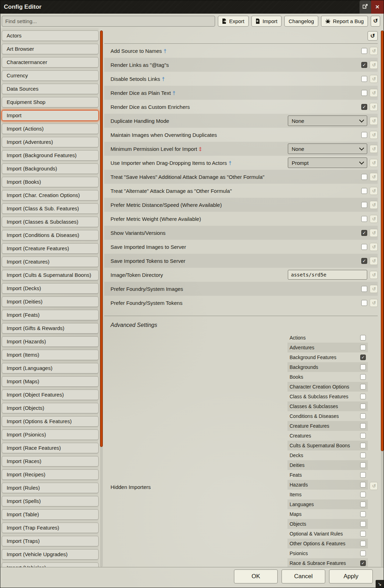  I want to click on sidebar-item: Import (Rules), so click(50, 488).